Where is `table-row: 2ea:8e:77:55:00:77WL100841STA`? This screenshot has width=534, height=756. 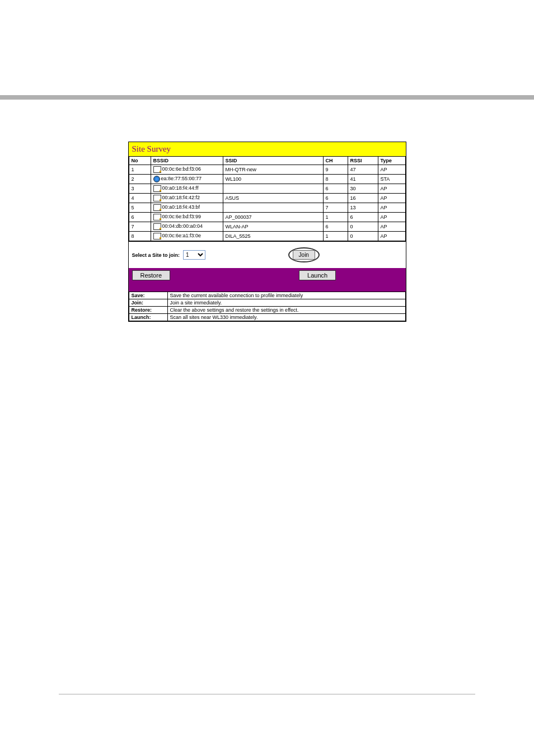 table-row: 2ea:8e:77:55:00:77WL100841STA is located at coordinates (267, 179).